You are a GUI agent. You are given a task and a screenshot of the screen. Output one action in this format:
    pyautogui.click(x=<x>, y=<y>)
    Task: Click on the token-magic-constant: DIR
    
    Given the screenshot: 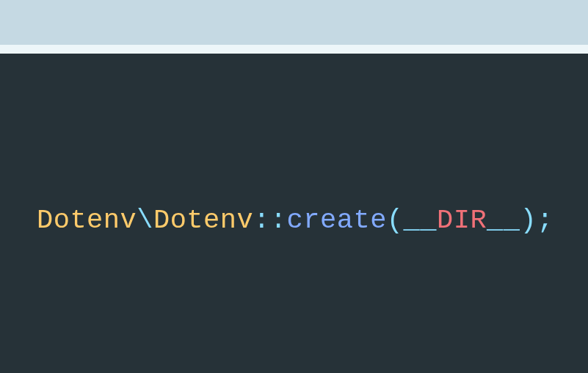 What is the action you would take?
    pyautogui.click(x=462, y=220)
    